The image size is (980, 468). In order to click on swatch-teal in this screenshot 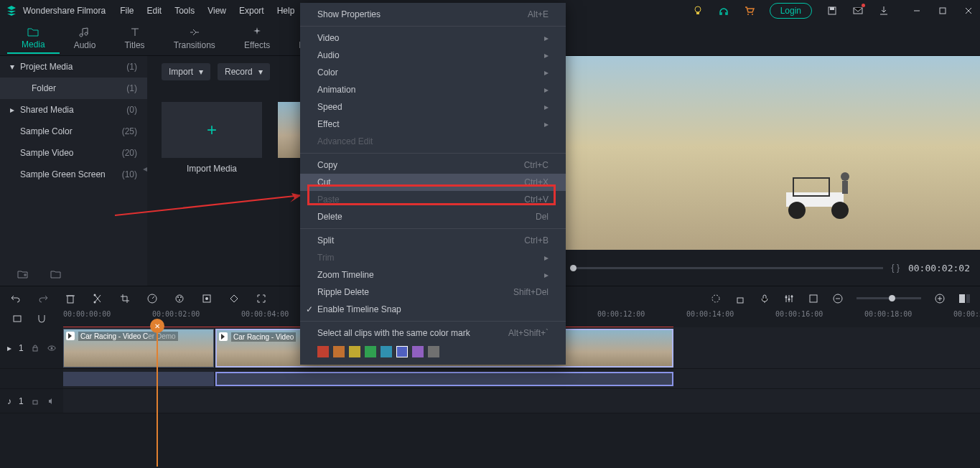, I will do `click(386, 352)`.